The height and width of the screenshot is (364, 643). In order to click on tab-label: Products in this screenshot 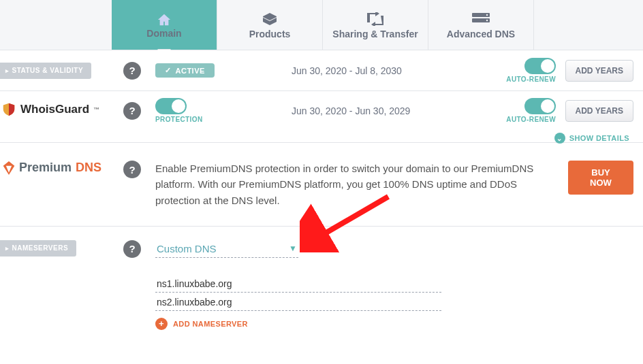, I will do `click(270, 34)`.